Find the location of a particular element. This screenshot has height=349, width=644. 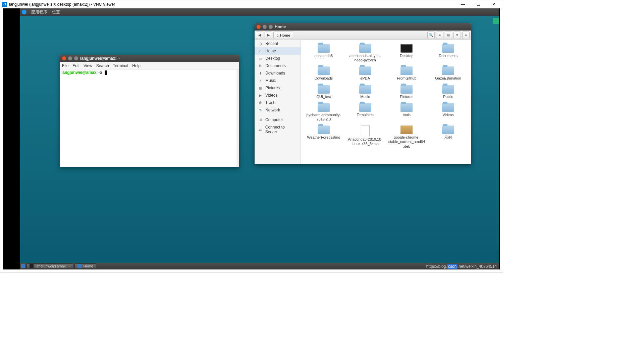

file-item: Anaconda3-2019.10-Linux-x86_64.sh is located at coordinates (365, 137).